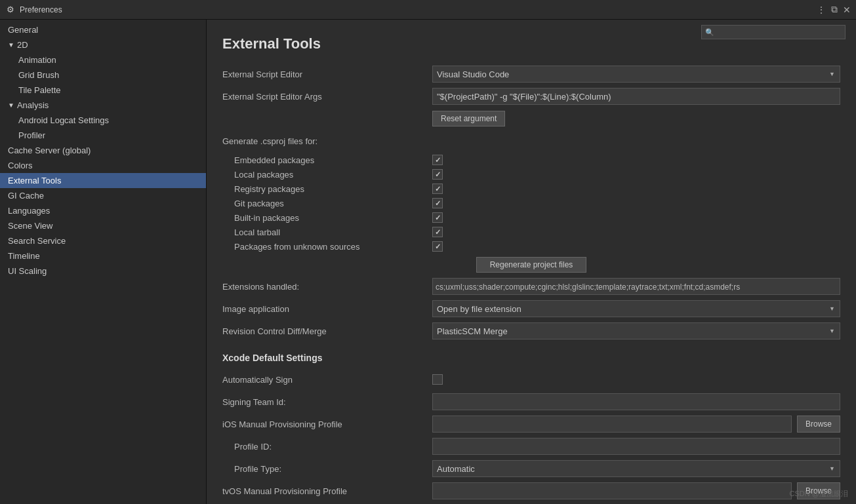 This screenshot has height=504, width=856. What do you see at coordinates (31, 135) in the screenshot?
I see `sidebar-label-profiler: Profiler` at bounding box center [31, 135].